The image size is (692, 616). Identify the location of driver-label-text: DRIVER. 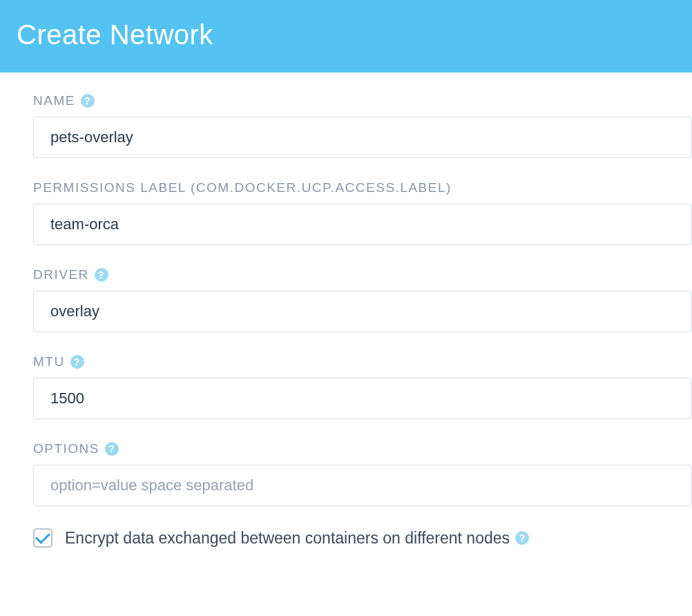
(61, 275).